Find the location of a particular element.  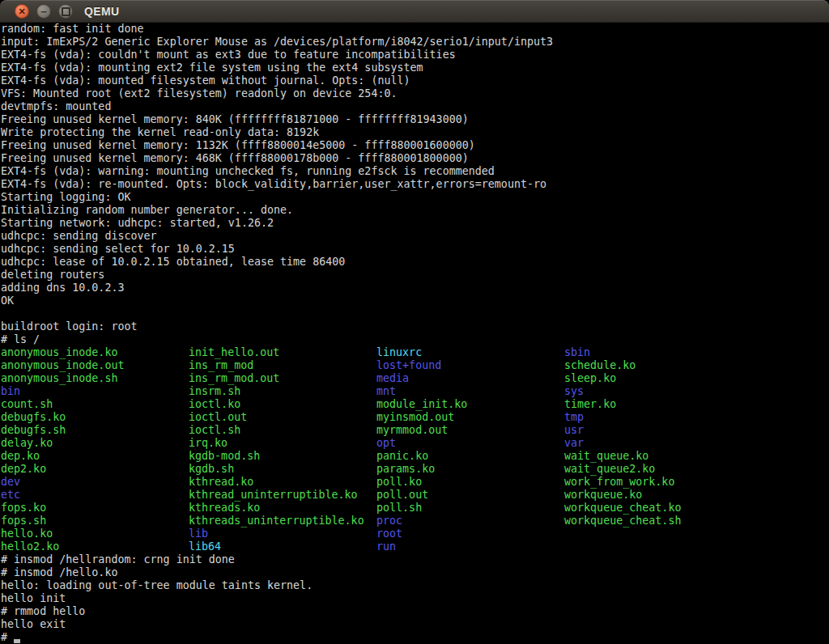

terminal-line: buildroot login: root is located at coordinates (414, 327).